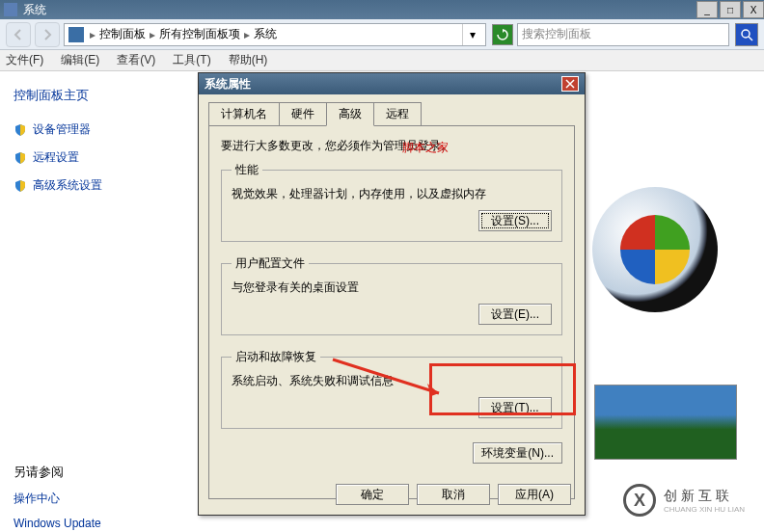 Image resolution: width=764 pixels, height=532 pixels. Describe the element at coordinates (382, 10) in the screenshot. I see `window-titlebar: 系统 _ □ X` at that location.